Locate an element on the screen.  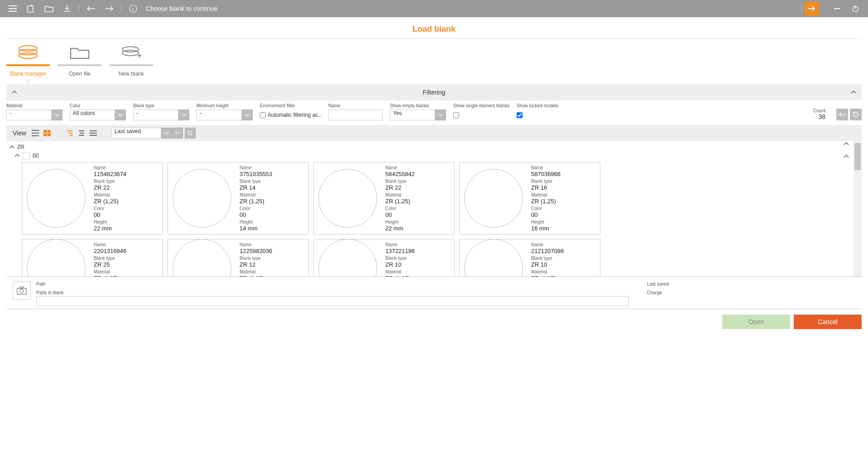
tab-pointer is located at coordinates (28, 81).